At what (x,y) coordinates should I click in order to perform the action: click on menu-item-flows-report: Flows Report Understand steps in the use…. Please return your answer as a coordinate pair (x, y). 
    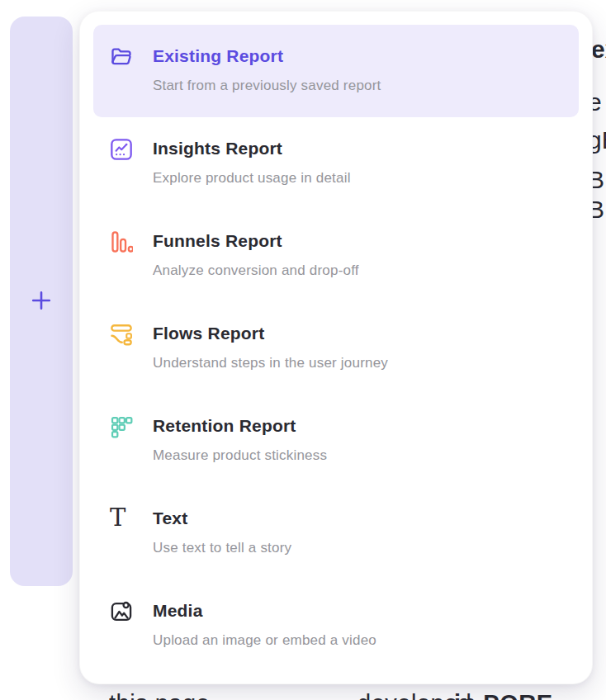
    Looking at the image, I should click on (336, 348).